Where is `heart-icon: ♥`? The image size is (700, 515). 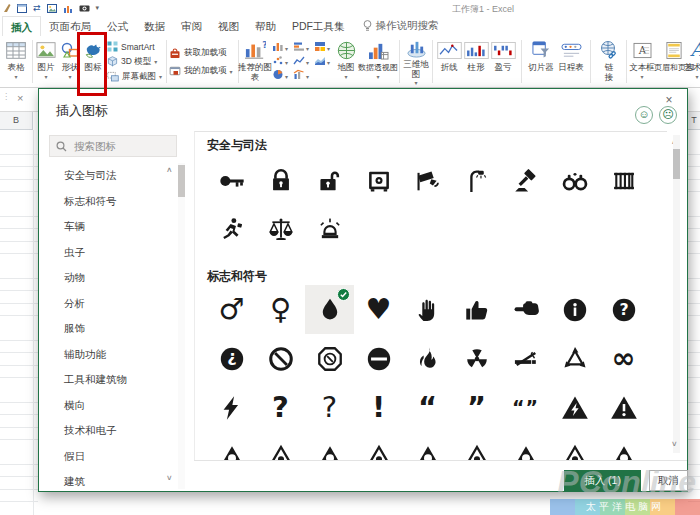 heart-icon: ♥ is located at coordinates (378, 310).